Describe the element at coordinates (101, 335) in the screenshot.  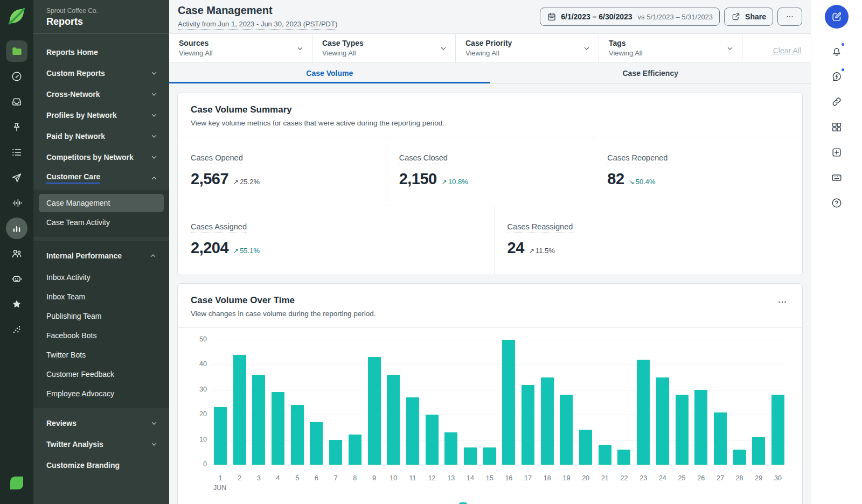
I see `sidebar-item-facebook-bots: Facebook Bots` at that location.